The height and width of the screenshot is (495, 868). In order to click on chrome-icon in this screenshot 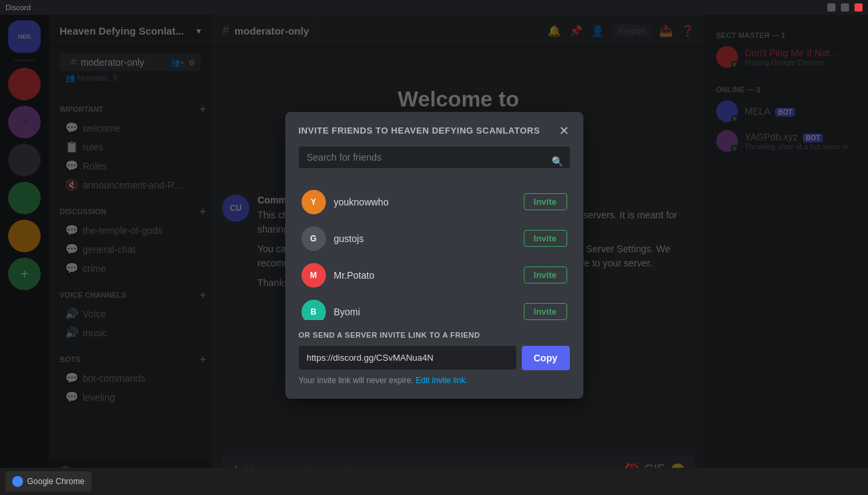, I will do `click(18, 481)`.